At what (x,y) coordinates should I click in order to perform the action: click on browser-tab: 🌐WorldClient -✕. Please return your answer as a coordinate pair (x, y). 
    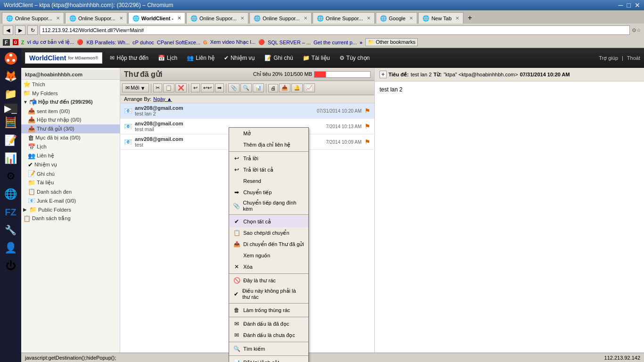
    Looking at the image, I should click on (157, 18).